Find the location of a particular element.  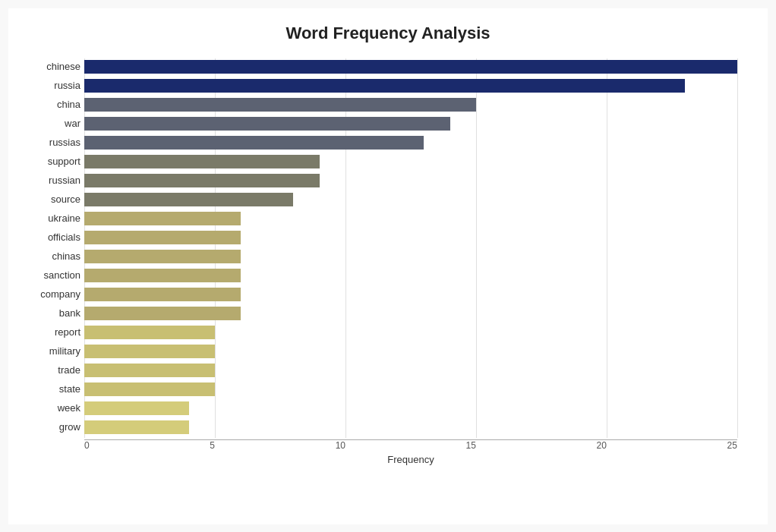

x-tick-label: 20 is located at coordinates (601, 445).